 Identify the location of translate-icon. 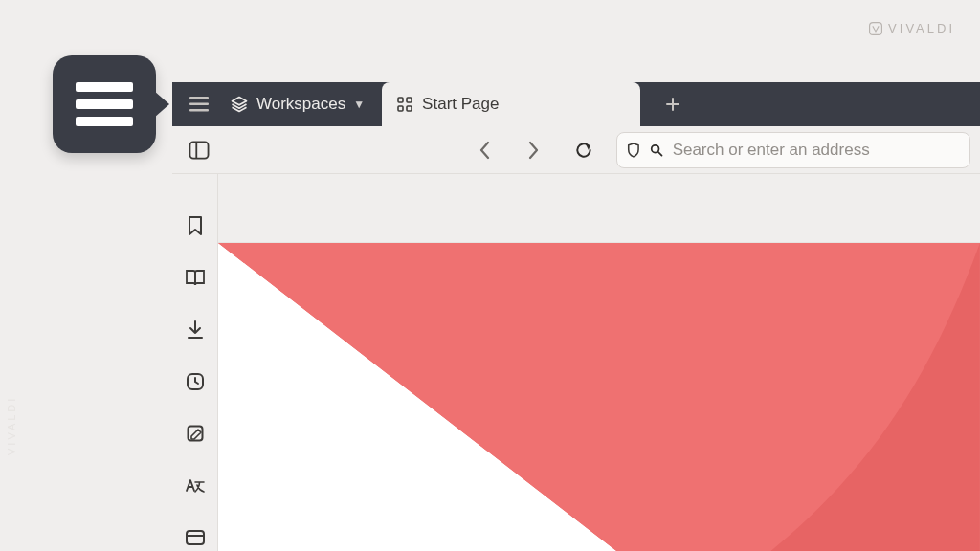
(195, 486).